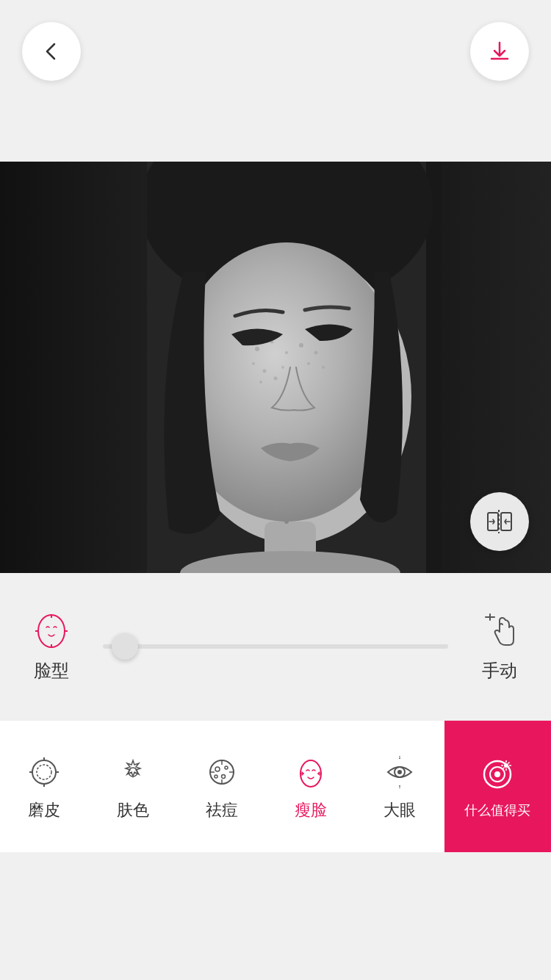 The image size is (551, 980). I want to click on control-area: 脸型 手动, so click(276, 646).